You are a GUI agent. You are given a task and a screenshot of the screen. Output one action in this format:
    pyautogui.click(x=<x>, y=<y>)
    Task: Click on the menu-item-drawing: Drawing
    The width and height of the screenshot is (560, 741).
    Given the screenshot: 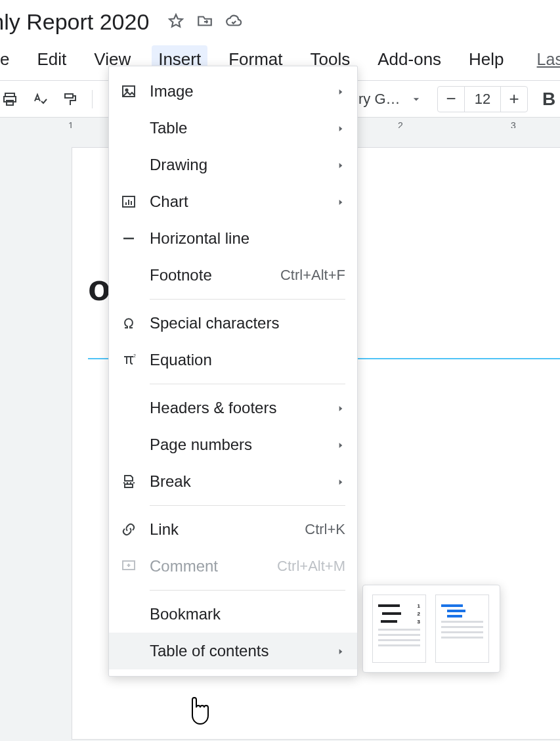 What is the action you would take?
    pyautogui.click(x=233, y=165)
    